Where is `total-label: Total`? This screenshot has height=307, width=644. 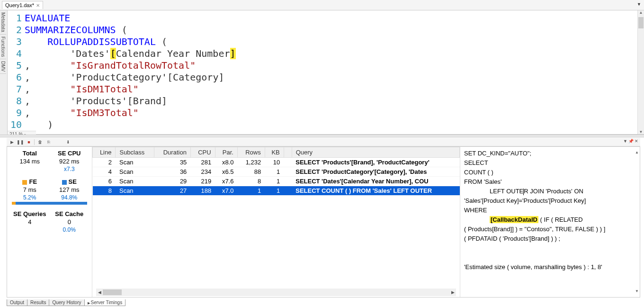 total-label: Total is located at coordinates (30, 154).